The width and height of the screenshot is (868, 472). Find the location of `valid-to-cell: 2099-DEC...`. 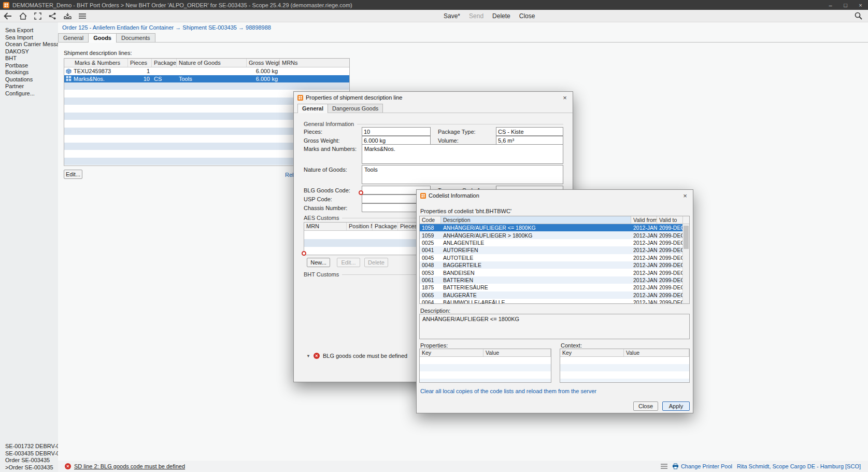

valid-to-cell: 2099-DEC... is located at coordinates (670, 250).